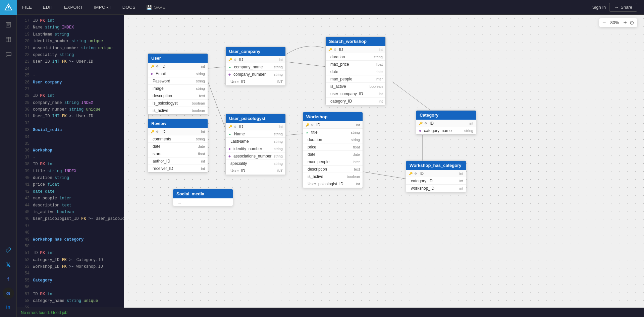 The height and width of the screenshot is (317, 644). I want to click on code-line: 49Workshop_has_category, so click(70, 240).